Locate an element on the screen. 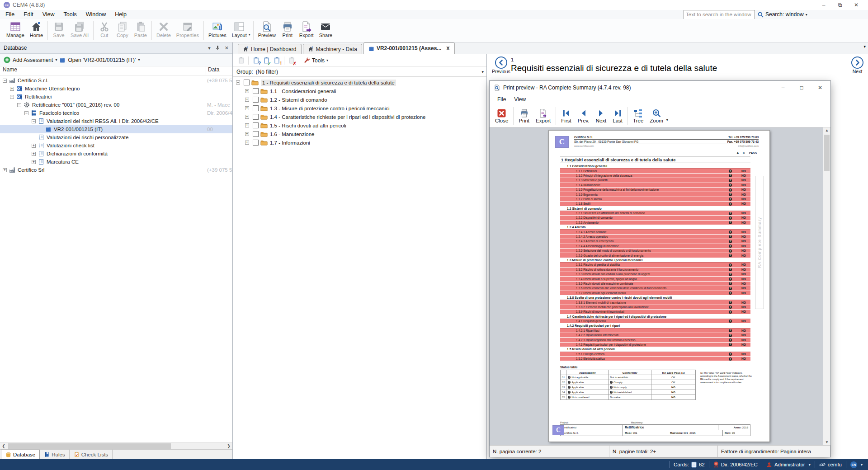 Image resolution: width=868 pixels, height=470 pixels. group-filter-caret-icon: ▾ is located at coordinates (483, 72).